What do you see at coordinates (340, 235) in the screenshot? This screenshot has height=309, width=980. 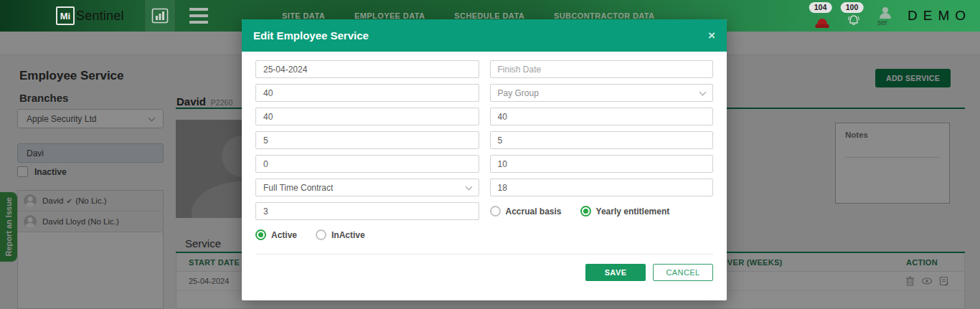 I see `inactive-option: InActive` at bounding box center [340, 235].